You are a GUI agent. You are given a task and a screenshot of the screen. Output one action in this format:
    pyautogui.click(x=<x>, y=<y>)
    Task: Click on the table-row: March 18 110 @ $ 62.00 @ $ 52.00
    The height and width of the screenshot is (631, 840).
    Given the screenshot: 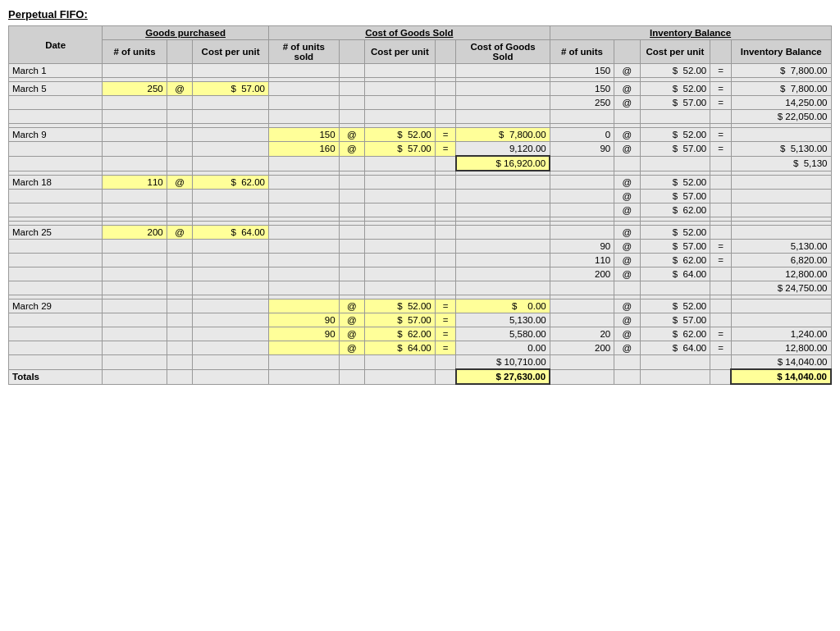 What is the action you would take?
    pyautogui.click(x=420, y=182)
    